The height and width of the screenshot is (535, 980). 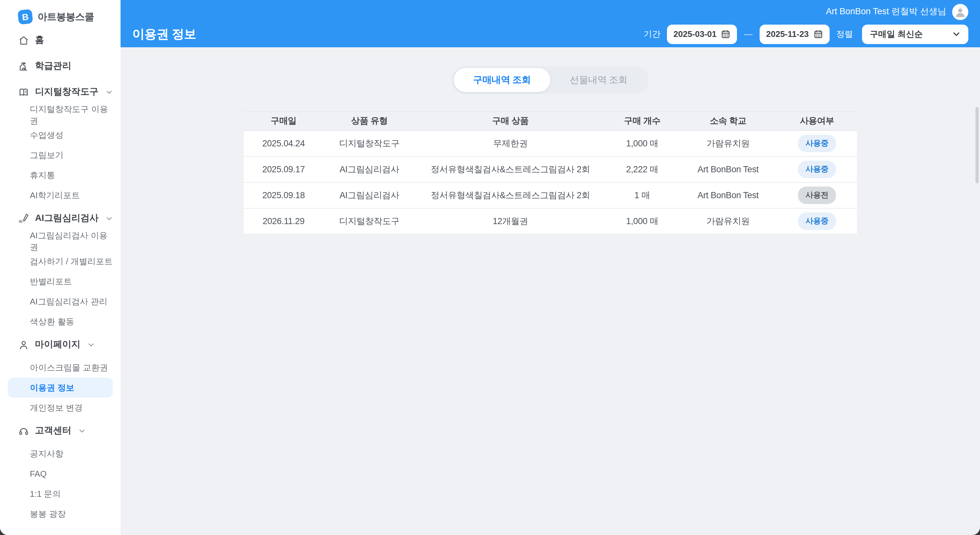 I want to click on topbar: Art BonBon Test 련철박 선생님 이용권 정보 기간 2025-0…, so click(x=550, y=24).